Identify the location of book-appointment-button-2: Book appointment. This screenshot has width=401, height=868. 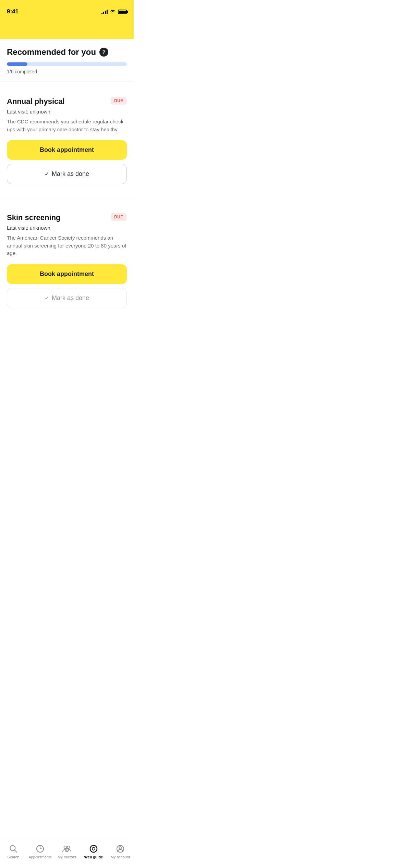
(67, 274).